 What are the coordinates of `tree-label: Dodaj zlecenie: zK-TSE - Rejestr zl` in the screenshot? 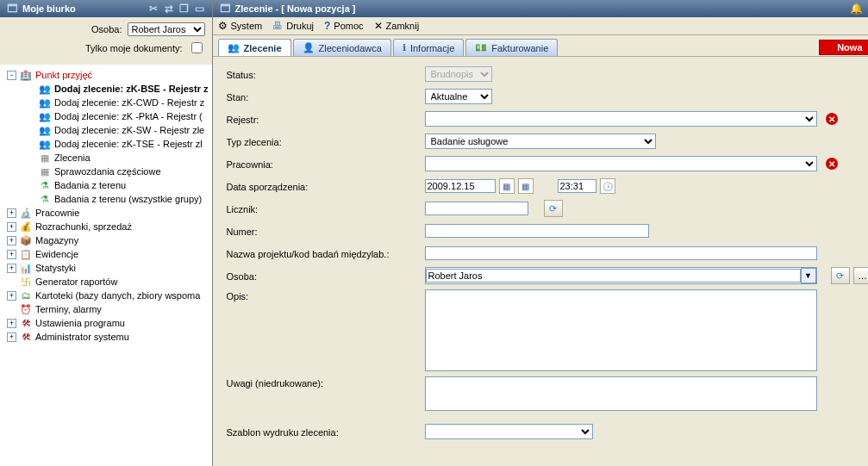 It's located at (128, 144).